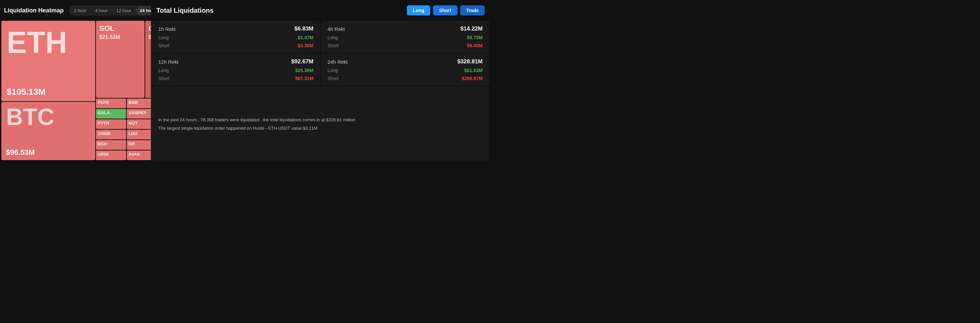 Image resolution: width=980 pixels, height=323 pixels. I want to click on time-btn-12h: 12 hour, so click(124, 11).